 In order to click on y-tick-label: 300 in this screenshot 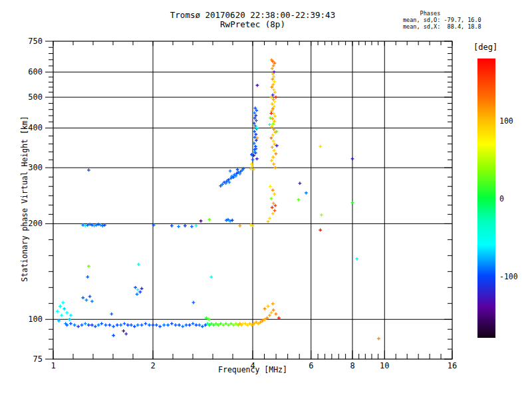, I will do `click(35, 168)`.